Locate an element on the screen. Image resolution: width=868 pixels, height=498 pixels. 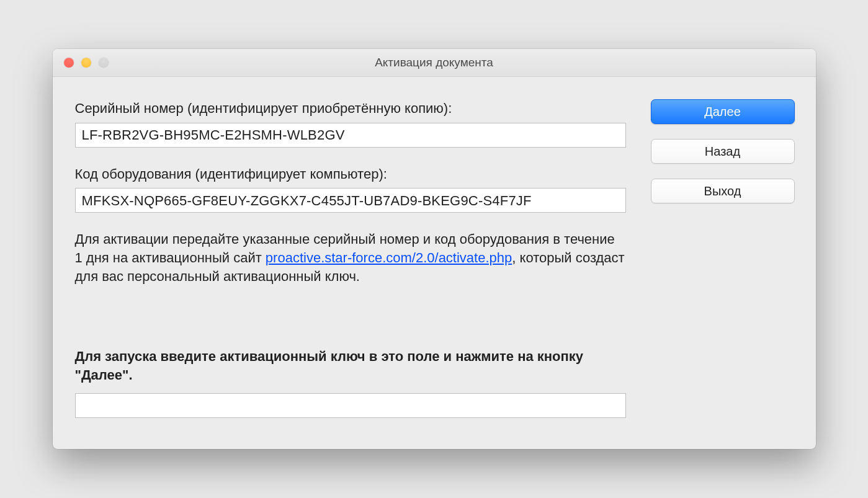
serial-label: Серийный номер (идентифицирует приобретё… is located at coordinates (351, 109).